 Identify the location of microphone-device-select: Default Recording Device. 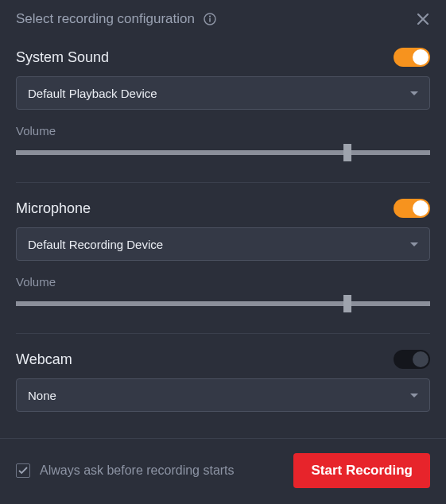
(223, 244).